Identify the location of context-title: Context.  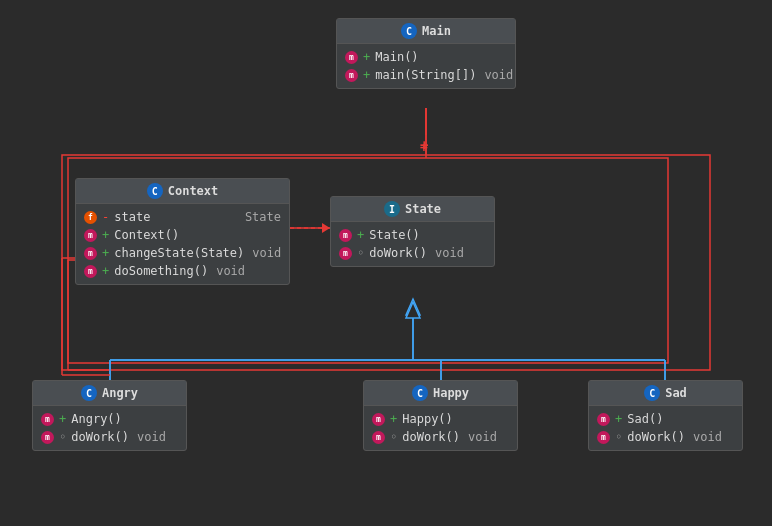
(194, 191).